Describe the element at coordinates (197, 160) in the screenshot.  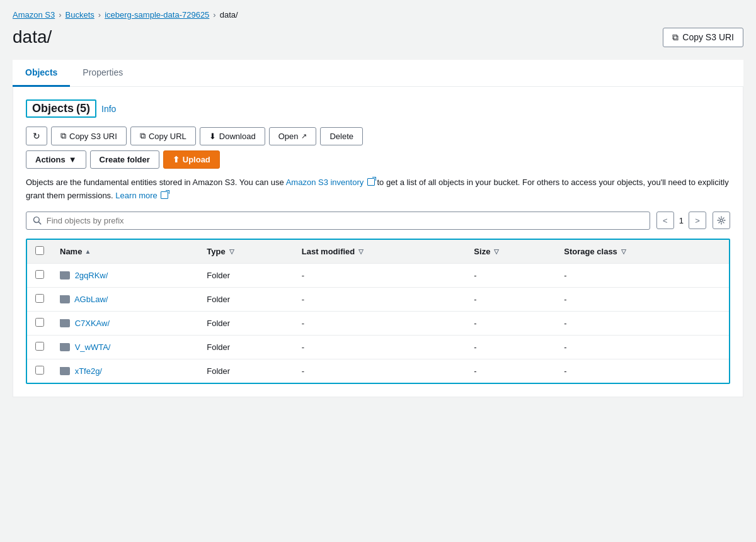
I see `upload-label: Upload` at that location.